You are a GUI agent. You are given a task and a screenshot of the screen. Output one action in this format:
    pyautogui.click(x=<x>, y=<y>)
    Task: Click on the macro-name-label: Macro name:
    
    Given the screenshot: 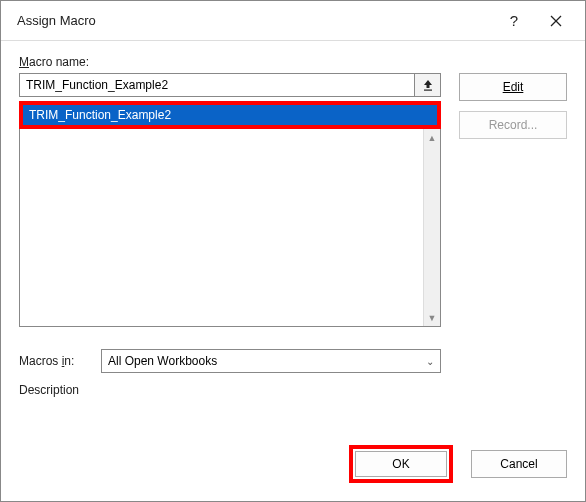 What is the action you would take?
    pyautogui.click(x=293, y=62)
    